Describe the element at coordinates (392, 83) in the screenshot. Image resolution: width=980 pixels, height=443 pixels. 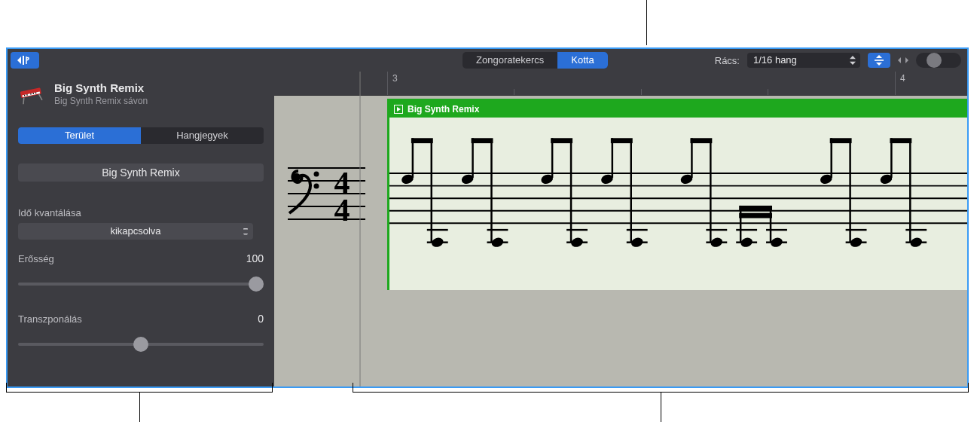
I see `ruler-tick-3: 3` at that location.